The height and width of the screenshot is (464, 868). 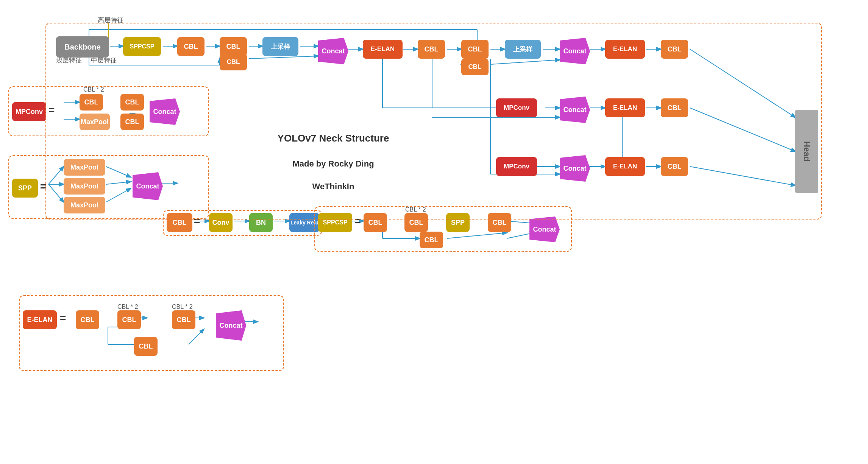 What do you see at coordinates (40, 320) in the screenshot?
I see `eelan-legend-node: E-ELAN` at bounding box center [40, 320].